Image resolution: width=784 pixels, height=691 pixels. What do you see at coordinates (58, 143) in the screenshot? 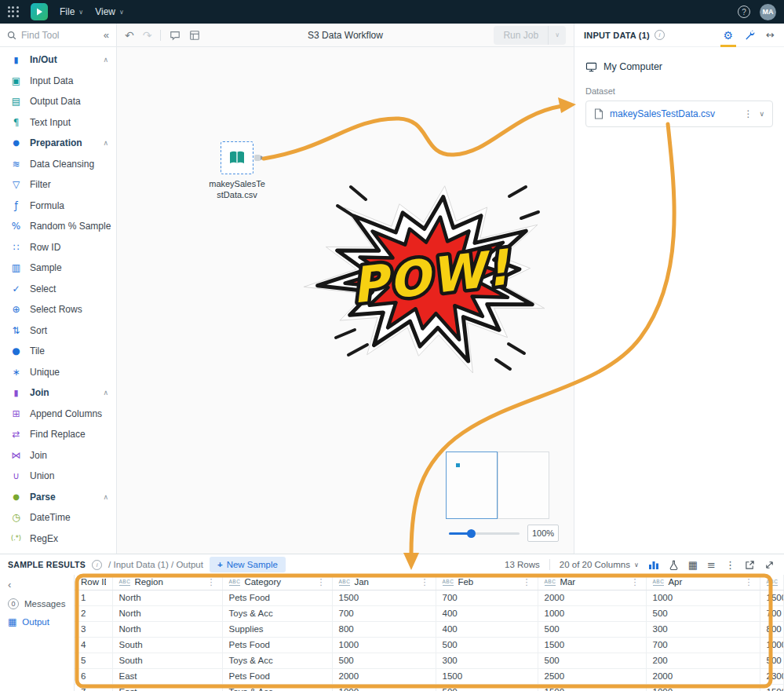
I see `sidebar-section-preparation: ●Preparation∧` at bounding box center [58, 143].